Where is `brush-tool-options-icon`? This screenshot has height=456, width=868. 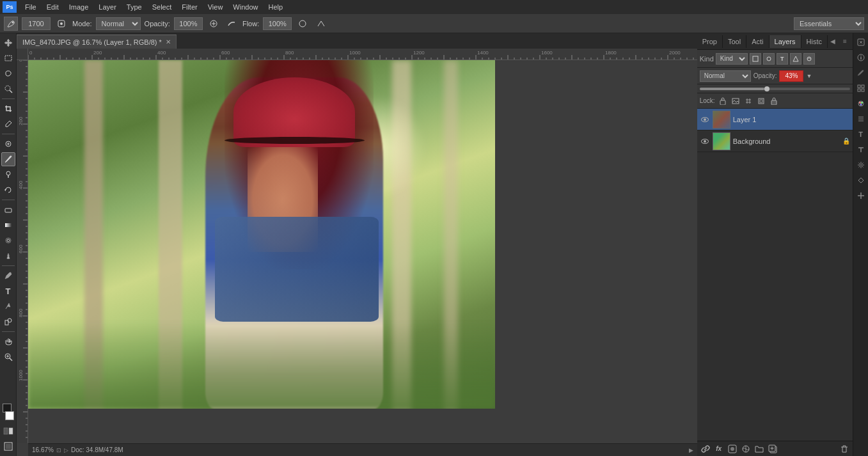 brush-tool-options-icon is located at coordinates (11, 24).